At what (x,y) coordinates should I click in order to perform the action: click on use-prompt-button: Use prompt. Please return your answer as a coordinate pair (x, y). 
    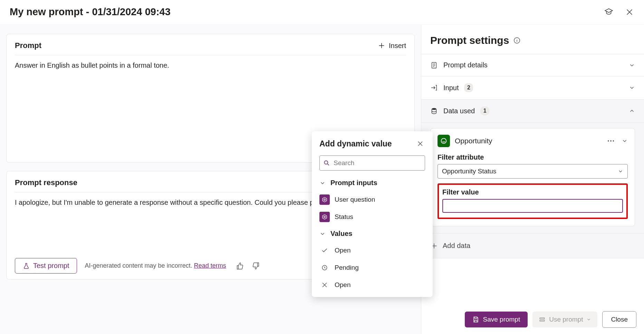
    Looking at the image, I should click on (565, 319).